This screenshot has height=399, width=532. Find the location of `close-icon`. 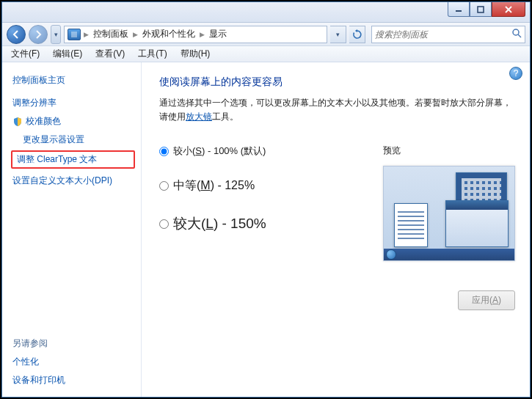

close-icon is located at coordinates (509, 10).